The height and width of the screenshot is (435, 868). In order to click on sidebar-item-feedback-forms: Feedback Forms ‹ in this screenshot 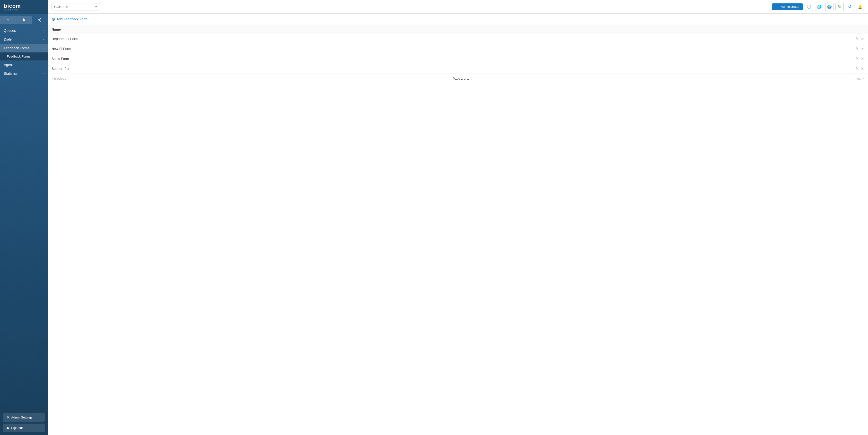, I will do `click(24, 48)`.